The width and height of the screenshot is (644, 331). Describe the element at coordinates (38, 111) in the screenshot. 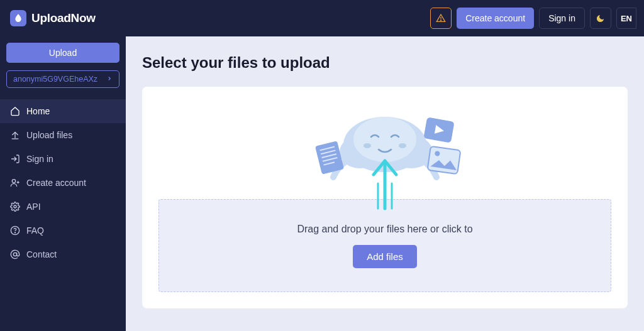

I see `nav-label: Home` at that location.